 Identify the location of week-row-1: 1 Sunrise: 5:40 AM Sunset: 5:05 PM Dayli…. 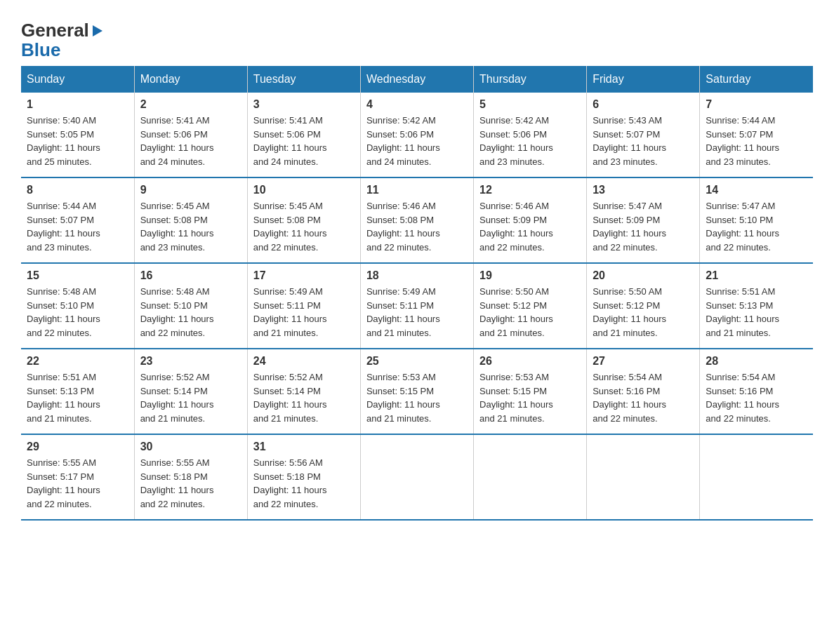
(417, 135).